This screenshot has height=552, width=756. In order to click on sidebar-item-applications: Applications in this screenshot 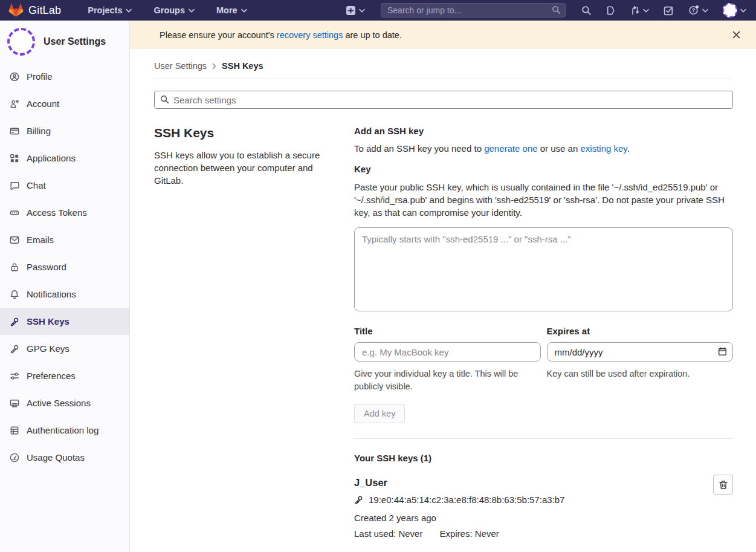, I will do `click(65, 158)`.